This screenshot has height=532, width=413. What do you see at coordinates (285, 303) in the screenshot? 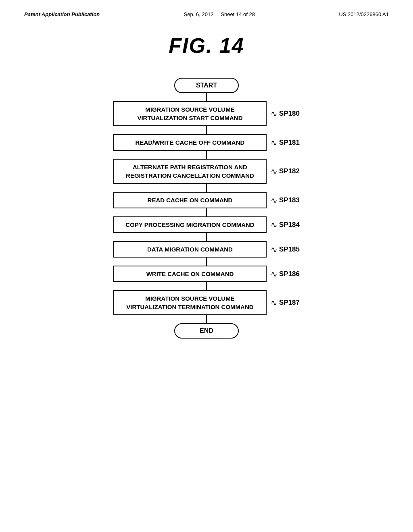
I see `label-sp187: ∿ SP187` at bounding box center [285, 303].